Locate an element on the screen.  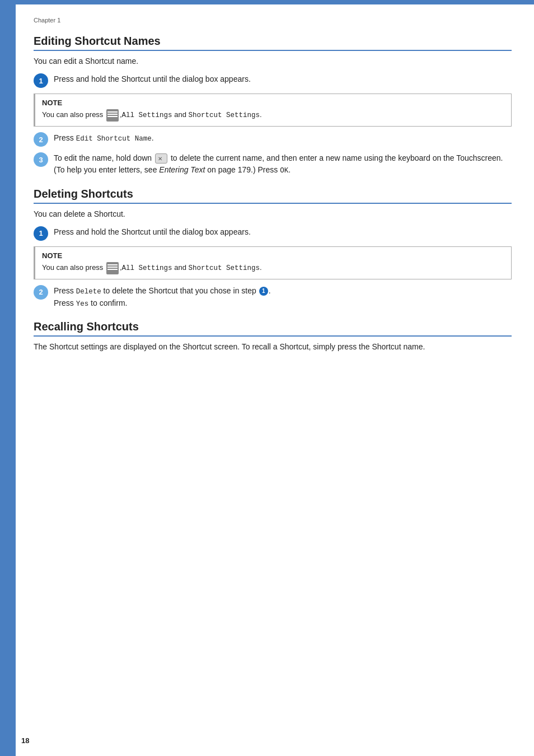
step-2-editing: 2 Press Edit Shortcut Name. is located at coordinates (273, 139).